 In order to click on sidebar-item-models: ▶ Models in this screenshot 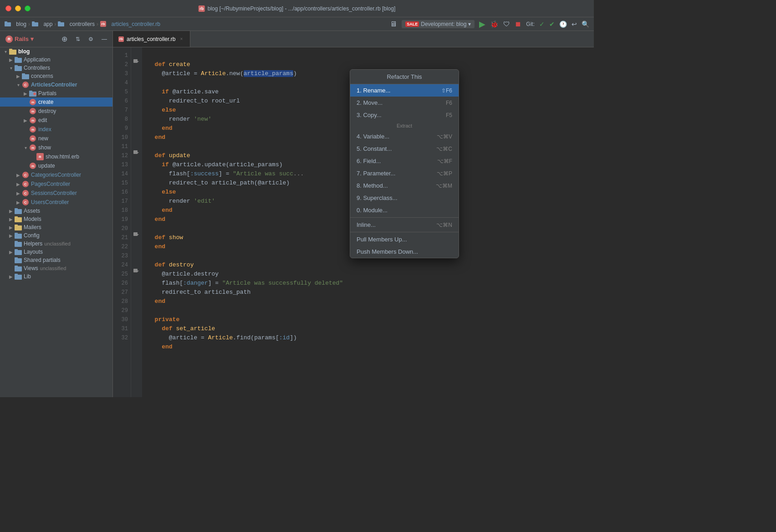, I will do `click(56, 219)`.